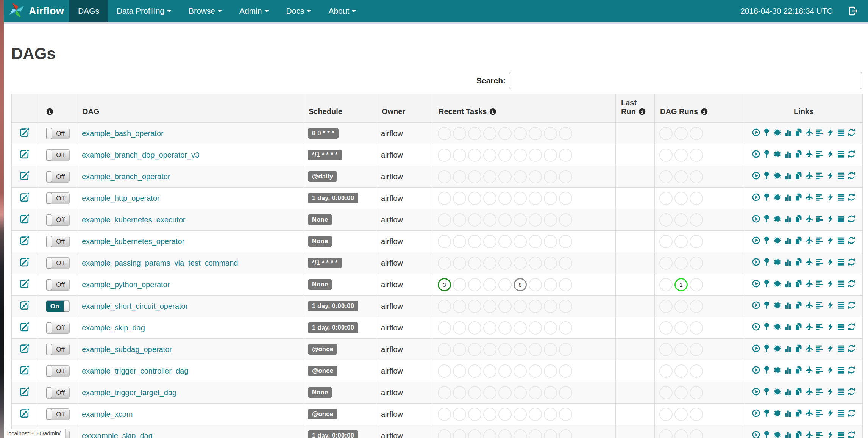 The height and width of the screenshot is (438, 868). I want to click on nav-item-about: About, so click(342, 11).